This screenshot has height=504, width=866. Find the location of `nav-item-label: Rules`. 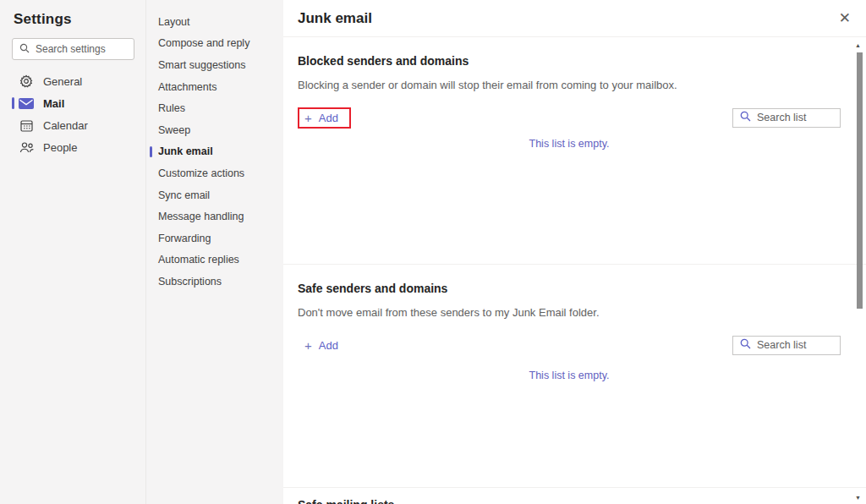

nav-item-label: Rules is located at coordinates (172, 108).